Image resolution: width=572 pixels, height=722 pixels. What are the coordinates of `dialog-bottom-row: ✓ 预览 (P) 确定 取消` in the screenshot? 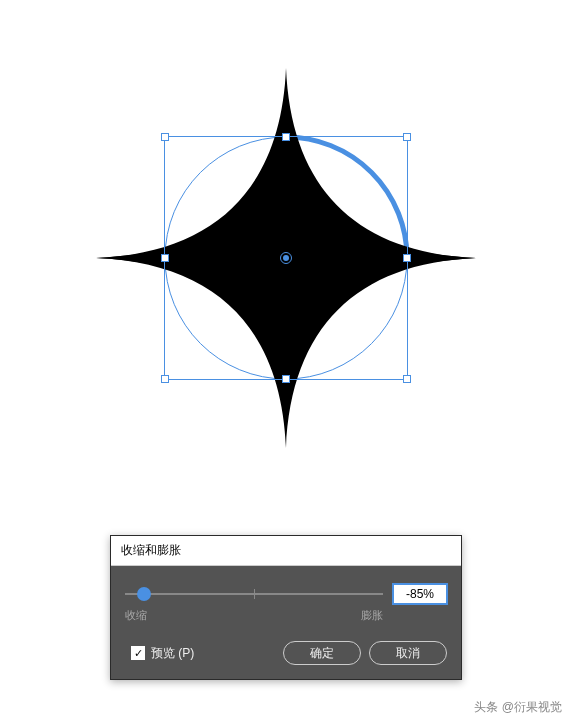 It's located at (286, 653).